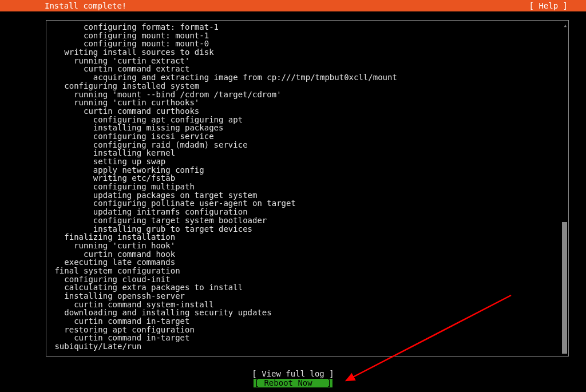 Image resolution: width=586 pixels, height=392 pixels. What do you see at coordinates (293, 6) in the screenshot?
I see `header-bar: Install complete! [ Help ]` at bounding box center [293, 6].